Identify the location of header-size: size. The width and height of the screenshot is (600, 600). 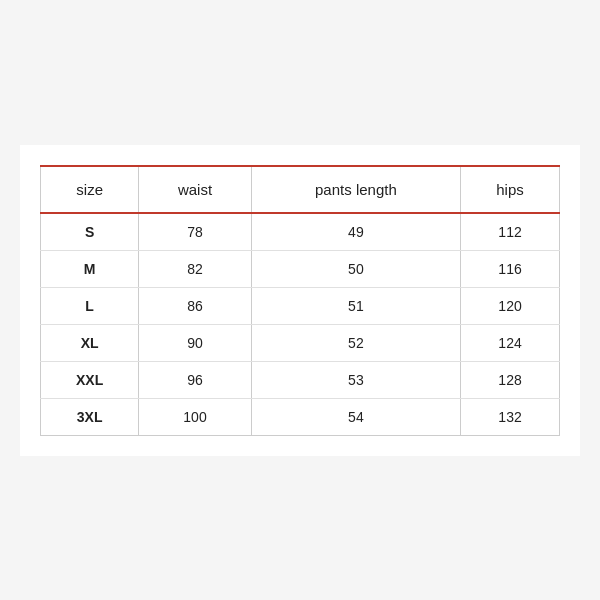
(90, 190).